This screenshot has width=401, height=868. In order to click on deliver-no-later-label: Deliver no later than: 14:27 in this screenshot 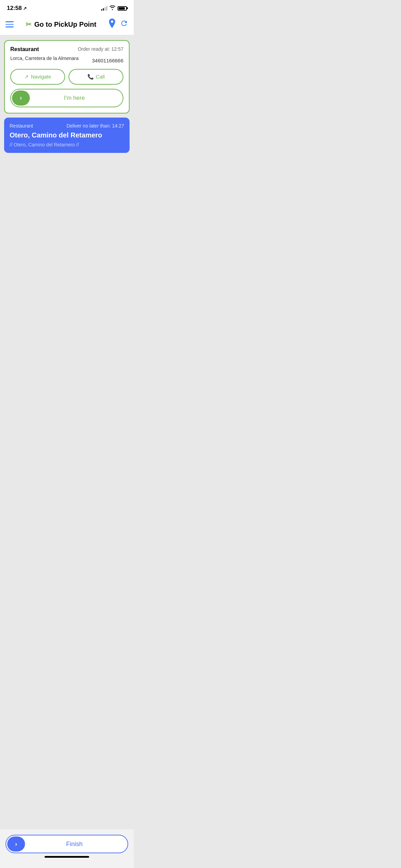, I will do `click(95, 126)`.